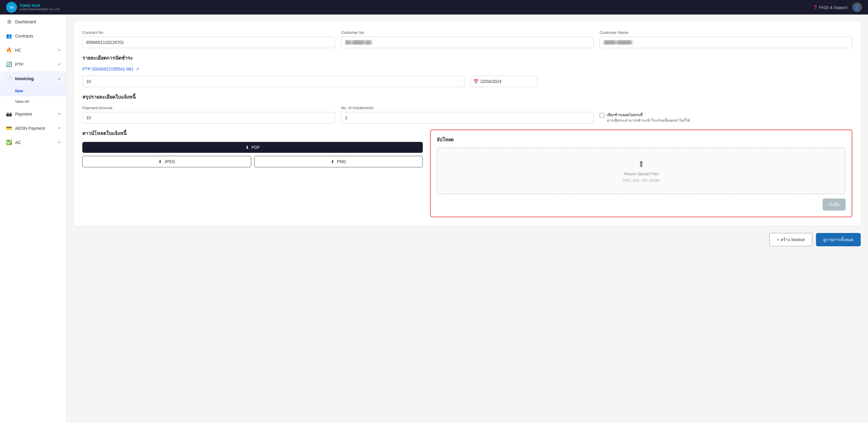 The width and height of the screenshot is (868, 423). What do you see at coordinates (838, 240) in the screenshot?
I see `view-all-button: ดูรายการทั้งหมด` at bounding box center [838, 240].